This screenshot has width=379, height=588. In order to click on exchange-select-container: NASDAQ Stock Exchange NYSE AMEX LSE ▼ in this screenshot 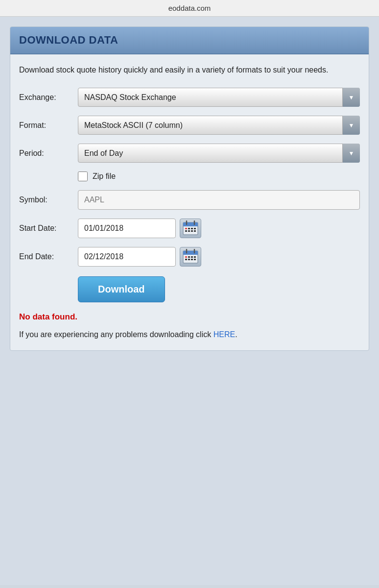, I will do `click(219, 97)`.